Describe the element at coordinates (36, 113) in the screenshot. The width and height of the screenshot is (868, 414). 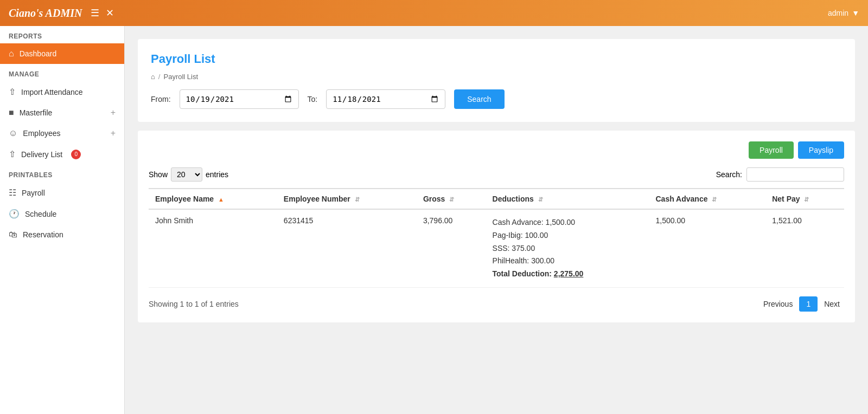
I see `sidebar-item-label: Masterfile` at that location.